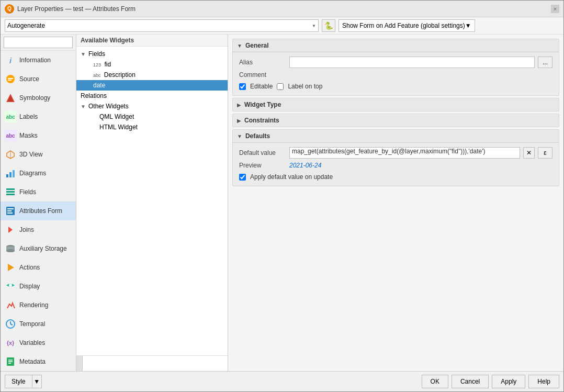 The height and width of the screenshot is (392, 564). Describe the element at coordinates (152, 75) in the screenshot. I see `tree-item-description: abc Description` at that location.